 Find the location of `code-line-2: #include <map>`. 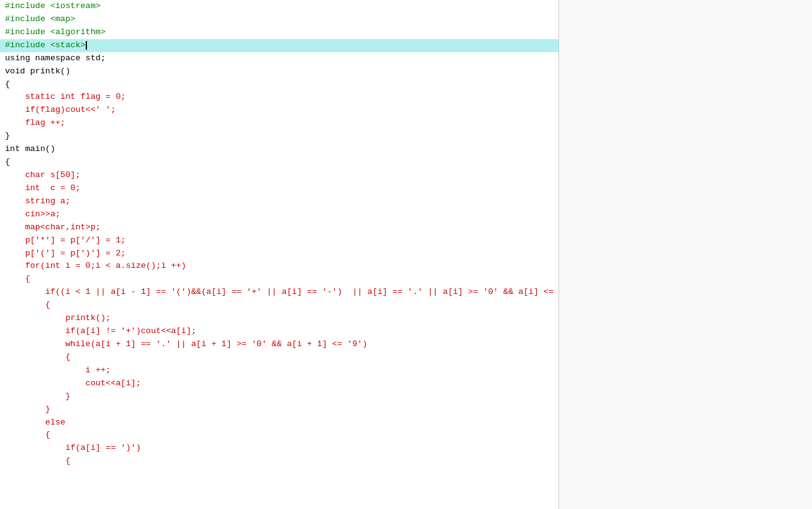

code-line-2: #include <map> is located at coordinates (280, 20).